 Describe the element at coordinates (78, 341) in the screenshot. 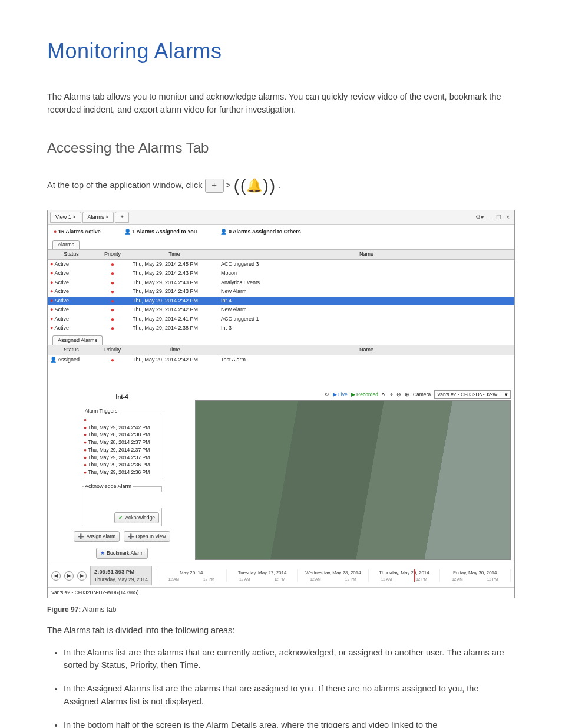

I see `assigned-subtab: Assigned Alarms` at that location.